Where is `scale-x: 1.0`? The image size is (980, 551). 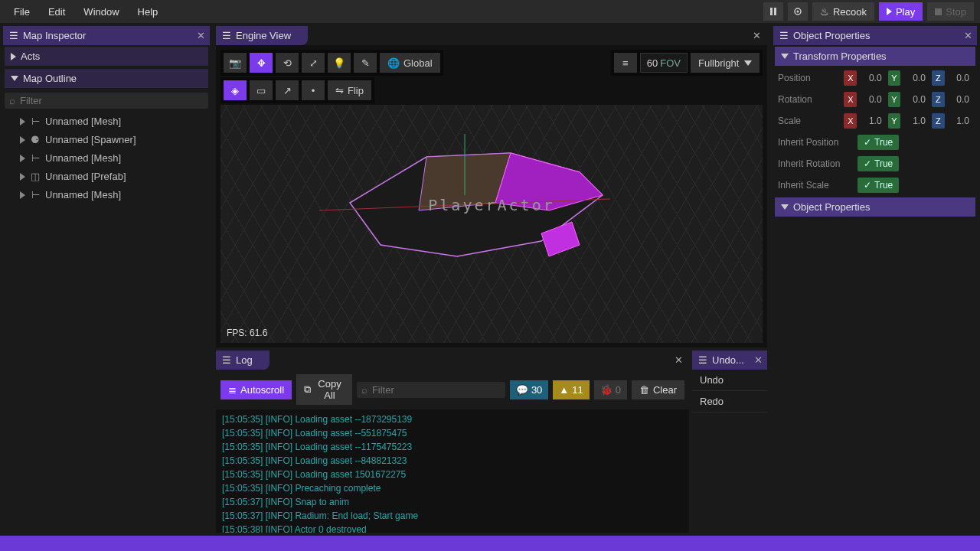
scale-x: 1.0 is located at coordinates (872, 121).